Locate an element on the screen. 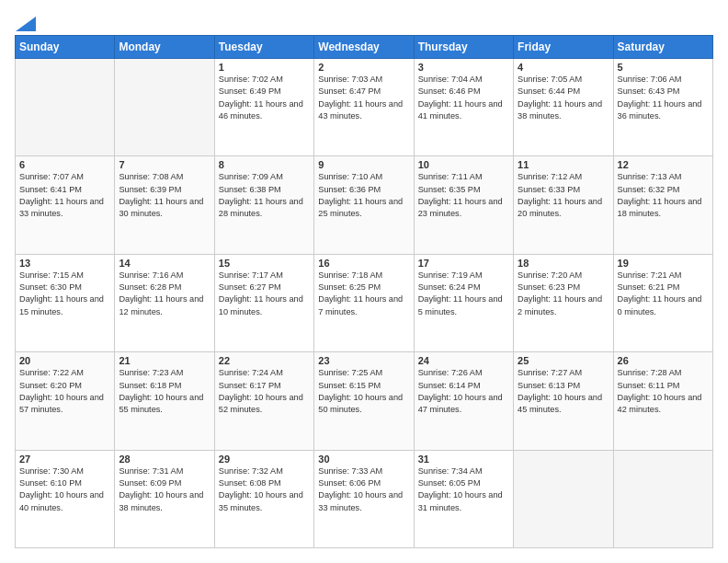 Image resolution: width=728 pixels, height=563 pixels. sunset-text: Sunset: 6:49 PM is located at coordinates (265, 92).